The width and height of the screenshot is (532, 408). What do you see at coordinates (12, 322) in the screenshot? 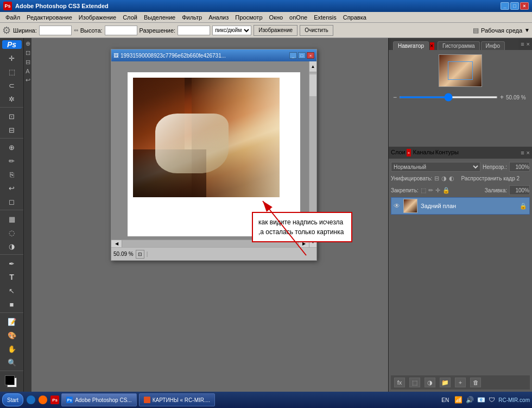
I see `notes-tool: 📝` at bounding box center [12, 322].